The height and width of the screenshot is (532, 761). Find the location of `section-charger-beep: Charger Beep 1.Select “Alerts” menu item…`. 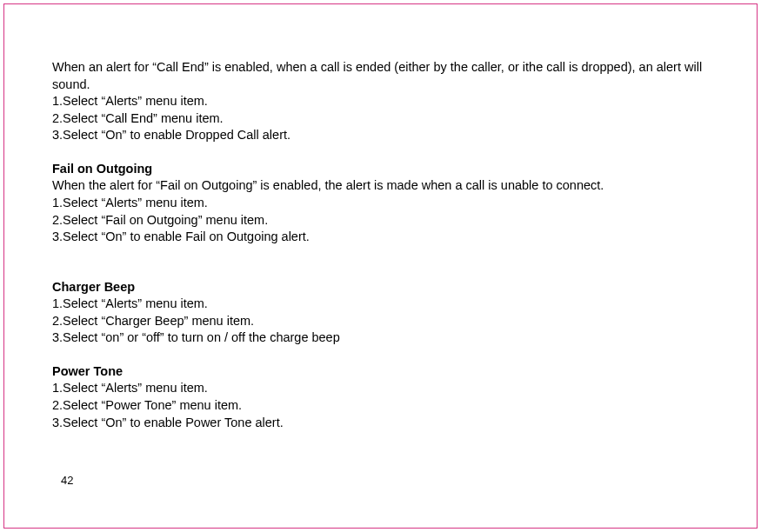

section-charger-beep: Charger Beep 1.Select “Alerts” menu item… is located at coordinates (384, 313).